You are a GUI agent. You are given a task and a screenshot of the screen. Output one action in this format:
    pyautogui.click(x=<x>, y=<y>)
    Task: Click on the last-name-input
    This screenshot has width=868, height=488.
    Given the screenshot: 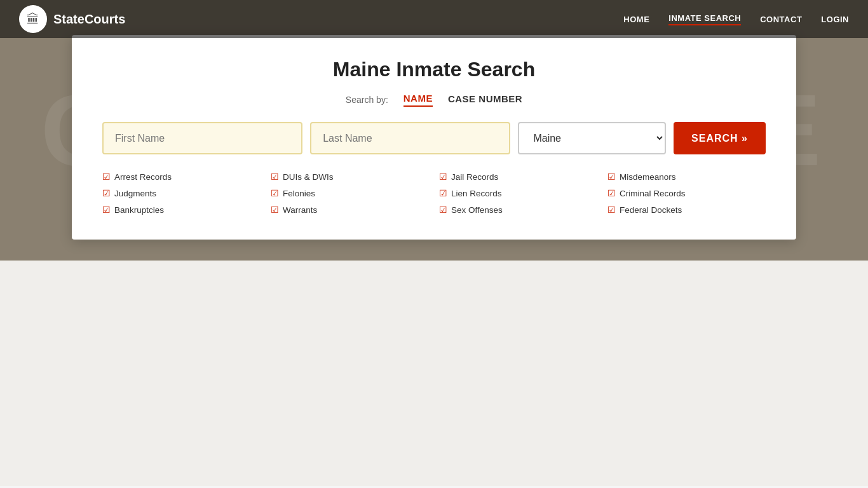 What is the action you would take?
    pyautogui.click(x=410, y=139)
    